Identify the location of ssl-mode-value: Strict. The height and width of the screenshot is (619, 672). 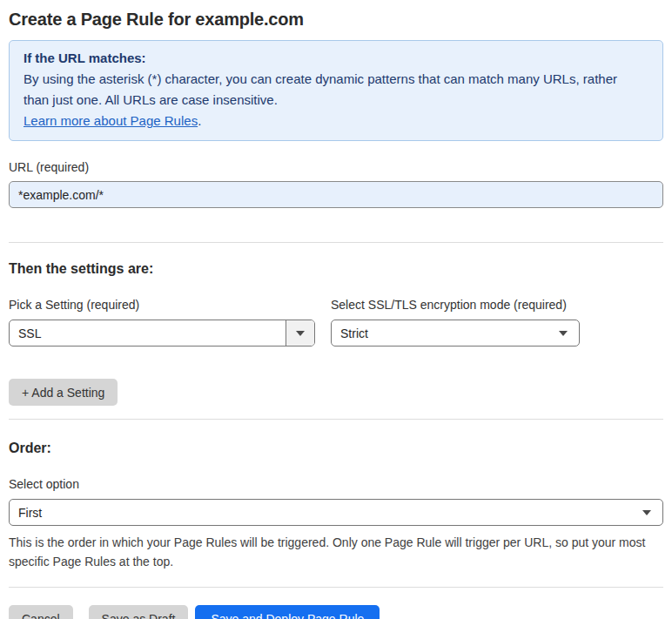
(354, 333).